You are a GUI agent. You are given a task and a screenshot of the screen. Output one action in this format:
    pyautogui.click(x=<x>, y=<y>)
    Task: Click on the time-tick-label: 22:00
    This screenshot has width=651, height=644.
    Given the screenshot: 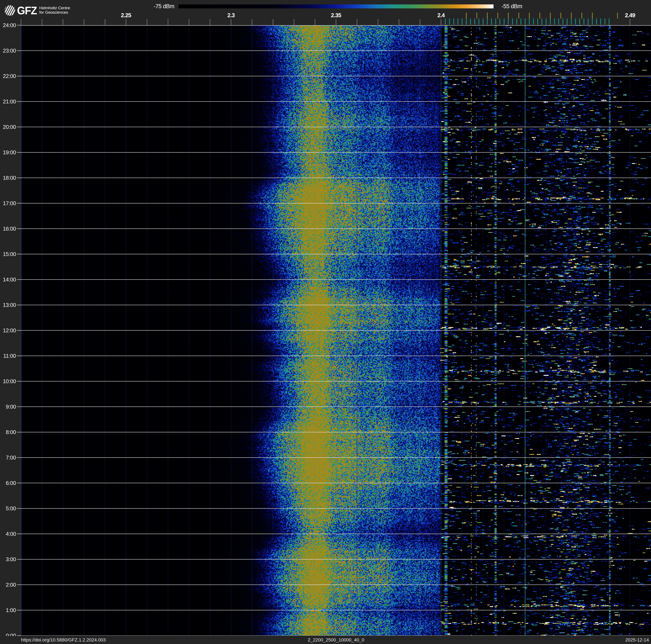 What is the action you would take?
    pyautogui.click(x=8, y=76)
    